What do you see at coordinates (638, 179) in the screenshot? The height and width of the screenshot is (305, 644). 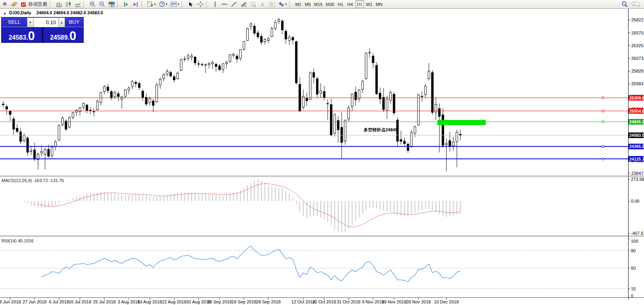 I see `svg-text: 273.58` at bounding box center [638, 179].